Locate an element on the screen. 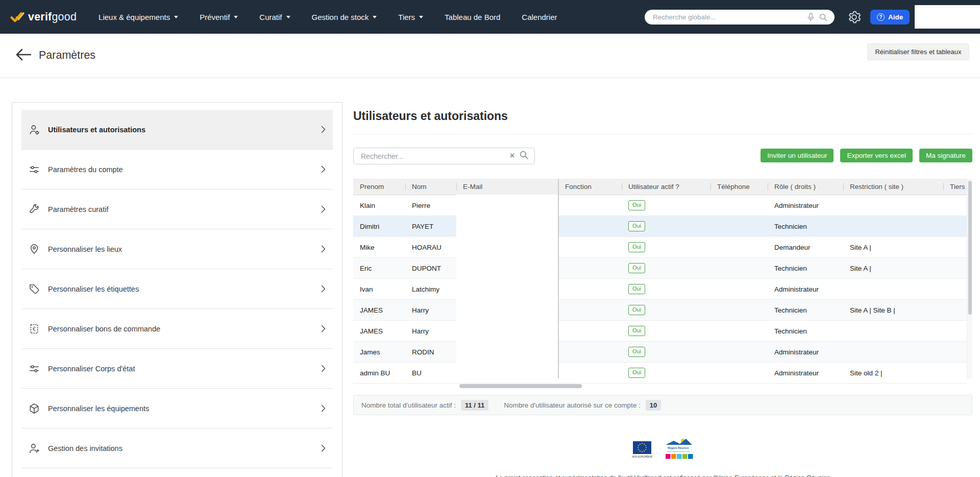 The image size is (980, 477). map-pin-icon is located at coordinates (34, 249).